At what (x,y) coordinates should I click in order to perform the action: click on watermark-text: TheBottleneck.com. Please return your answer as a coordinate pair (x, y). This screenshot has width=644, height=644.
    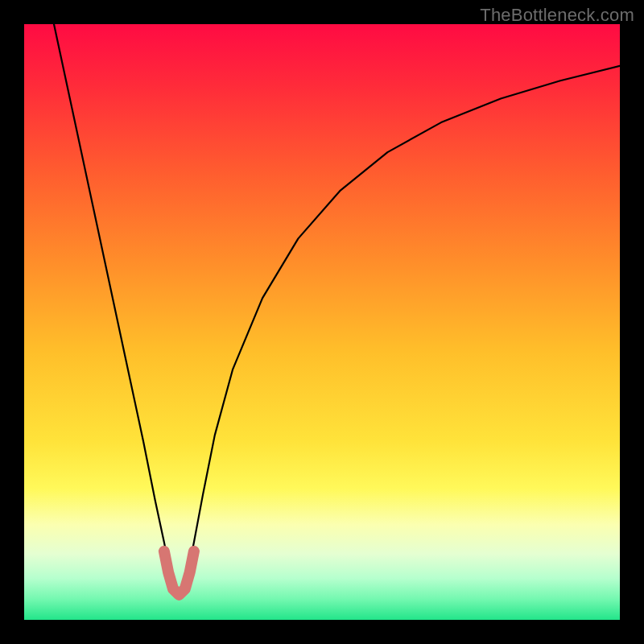
    Looking at the image, I should click on (557, 15).